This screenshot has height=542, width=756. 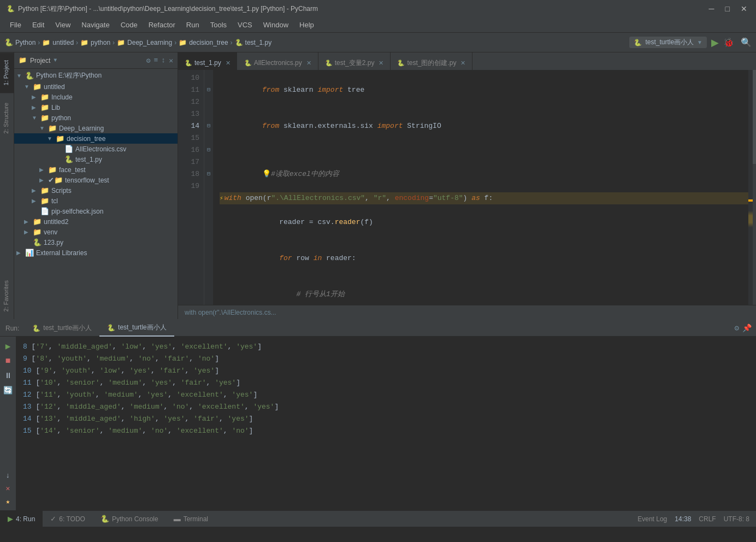 What do you see at coordinates (278, 61) in the screenshot?
I see `tab-allelectronics: 🐍 AllElectronics.py ✕` at bounding box center [278, 61].